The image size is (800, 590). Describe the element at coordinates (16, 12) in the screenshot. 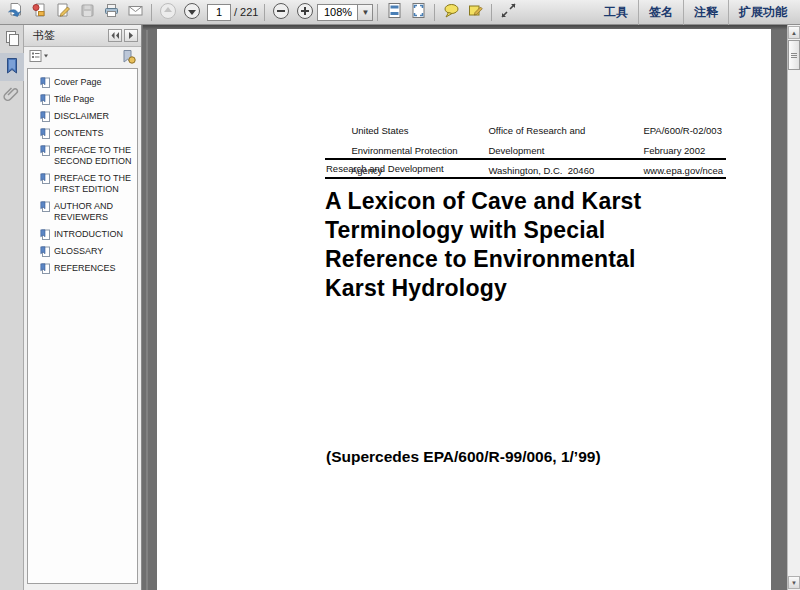

I see `open-file-icon` at that location.